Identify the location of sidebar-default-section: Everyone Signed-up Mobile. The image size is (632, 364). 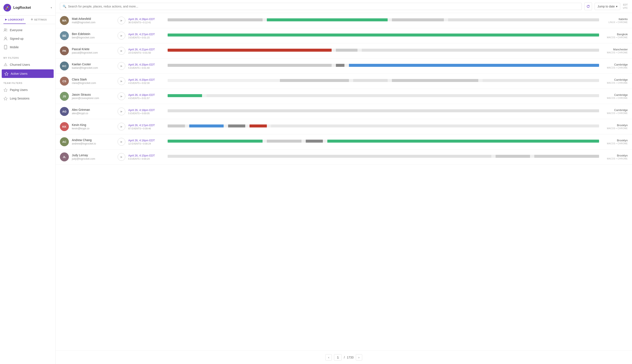
(28, 38).